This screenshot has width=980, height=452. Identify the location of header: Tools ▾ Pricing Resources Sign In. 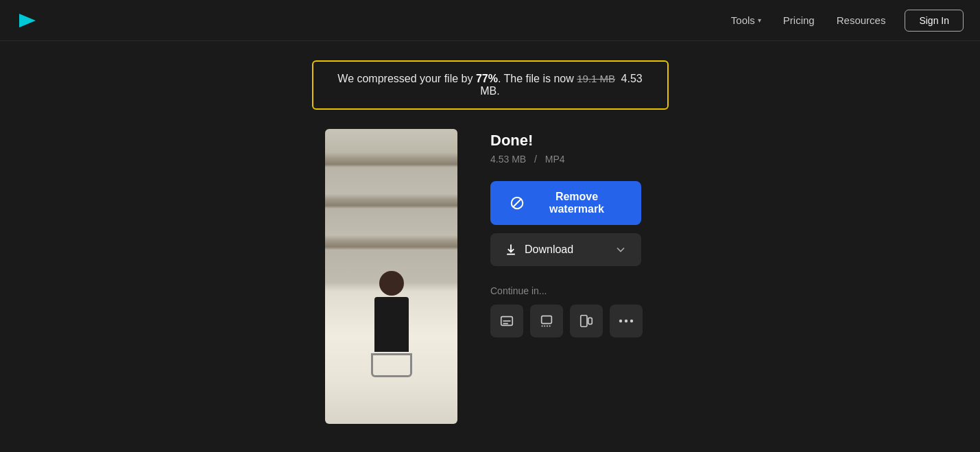
(490, 21).